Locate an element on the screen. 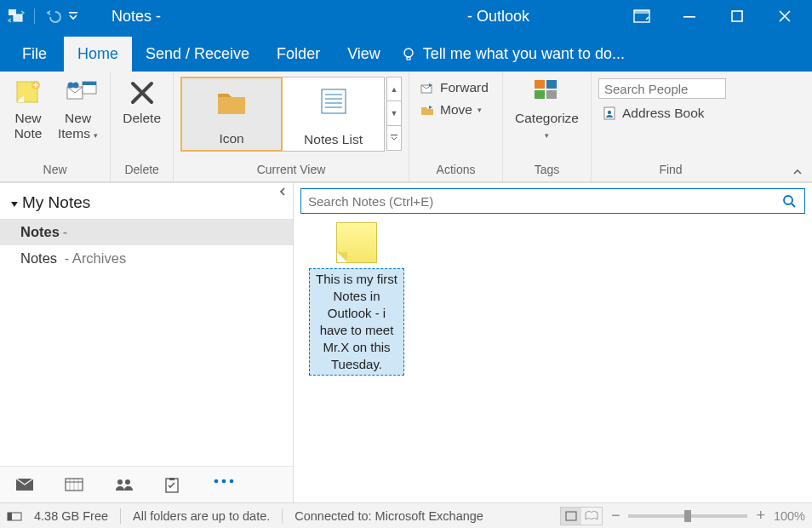 The height and width of the screenshot is (528, 812). calendar-module-icon is located at coordinates (74, 485).